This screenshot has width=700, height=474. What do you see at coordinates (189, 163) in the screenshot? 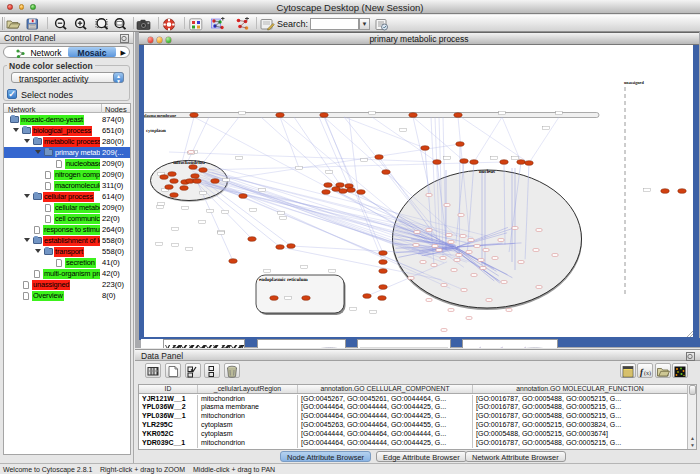
I see `svg-text: mitochondrion` at bounding box center [189, 163].